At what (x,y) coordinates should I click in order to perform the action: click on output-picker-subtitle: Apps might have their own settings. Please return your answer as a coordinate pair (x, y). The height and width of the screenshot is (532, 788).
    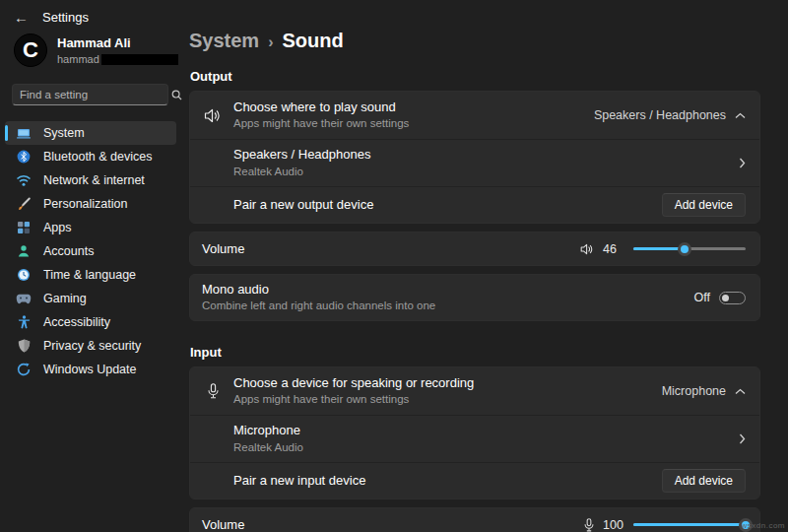
    Looking at the image, I should click on (414, 124).